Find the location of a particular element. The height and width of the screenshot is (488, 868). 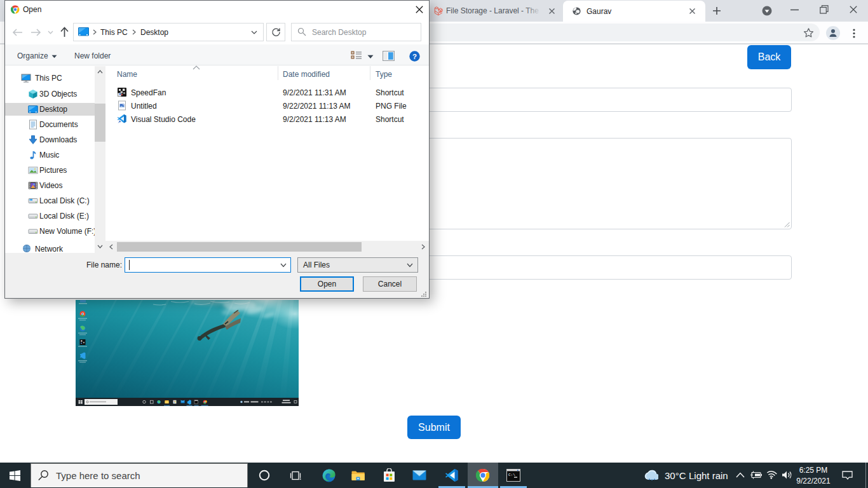

svg-text: C:\ is located at coordinates (512, 475).